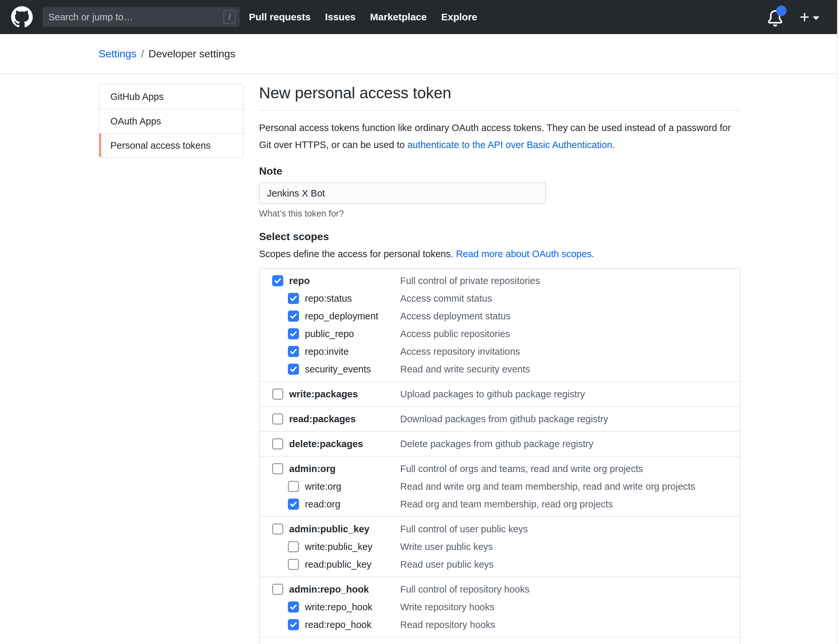  I want to click on scope-row-admin:repo_hook: admin:repo_hookFull control of repositor…, so click(500, 589).